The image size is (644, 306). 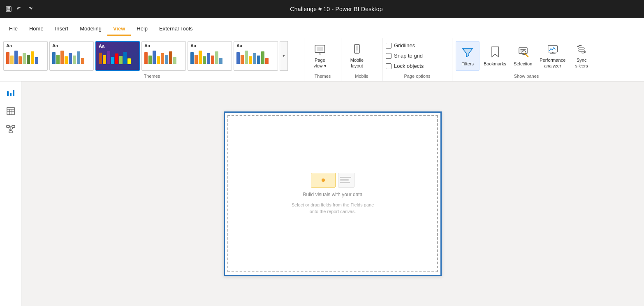 What do you see at coordinates (357, 63) in the screenshot?
I see `mobile-layout-label: Mobilelayout` at bounding box center [357, 63].